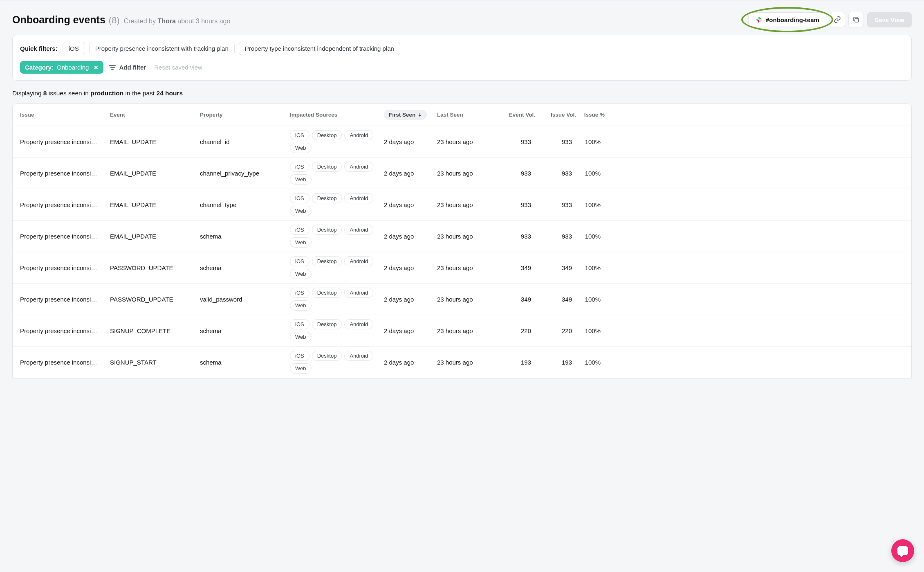 This screenshot has height=572, width=924. I want to click on cell-property: channel_type, so click(245, 205).